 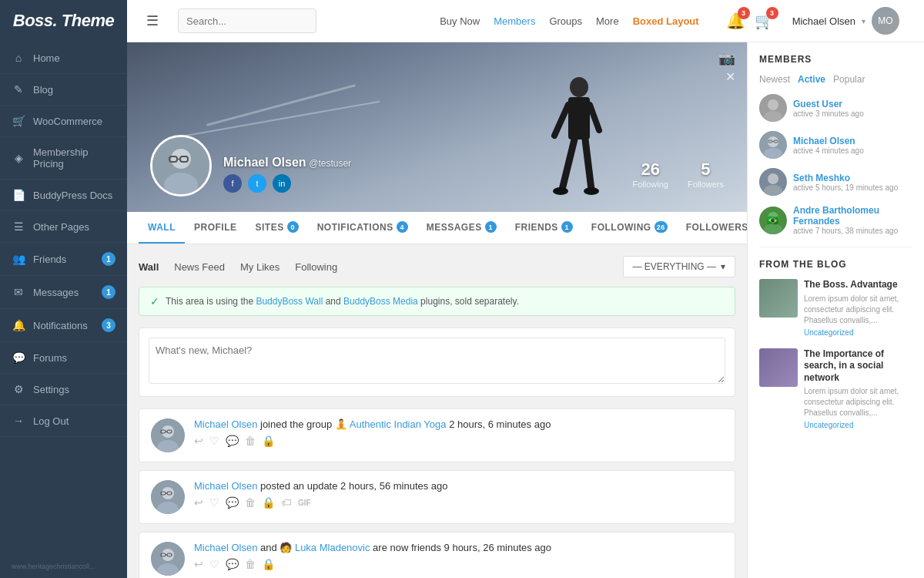 I want to click on post-textarea, so click(x=437, y=361).